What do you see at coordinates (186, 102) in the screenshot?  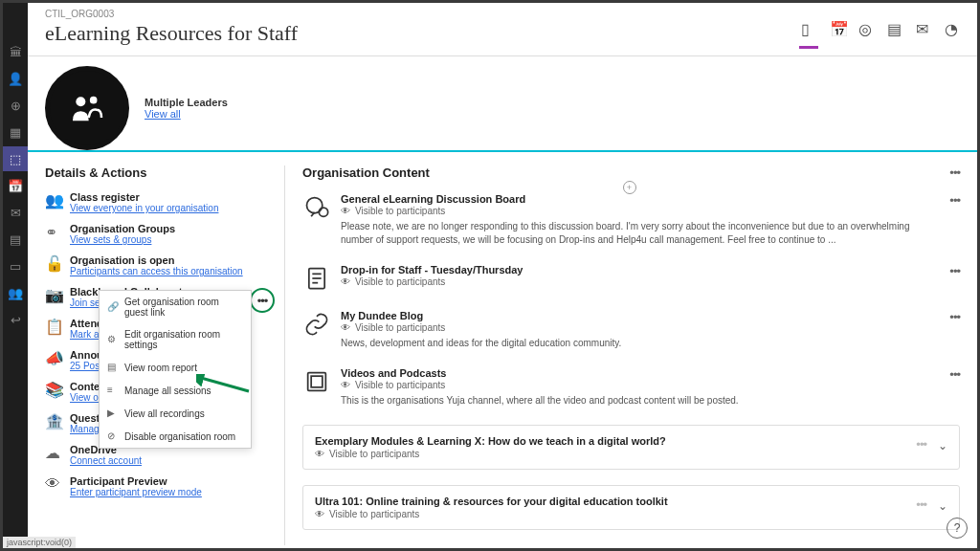 I see `leaders-heading: Multiple Leaders` at bounding box center [186, 102].